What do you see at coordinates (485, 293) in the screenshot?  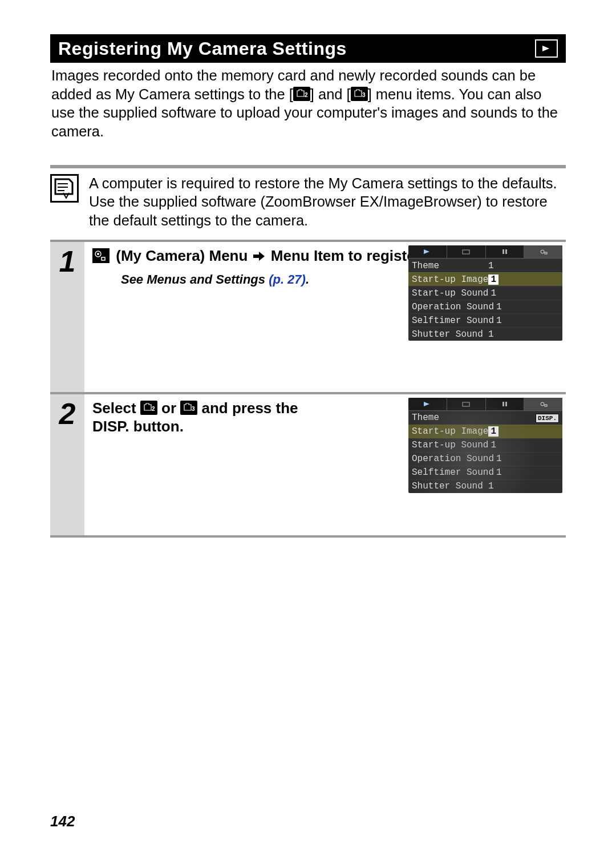 I see `camera-menu-screenshot-1: Theme1 Start-up Image1 Start-up Sound1 O…` at bounding box center [485, 293].